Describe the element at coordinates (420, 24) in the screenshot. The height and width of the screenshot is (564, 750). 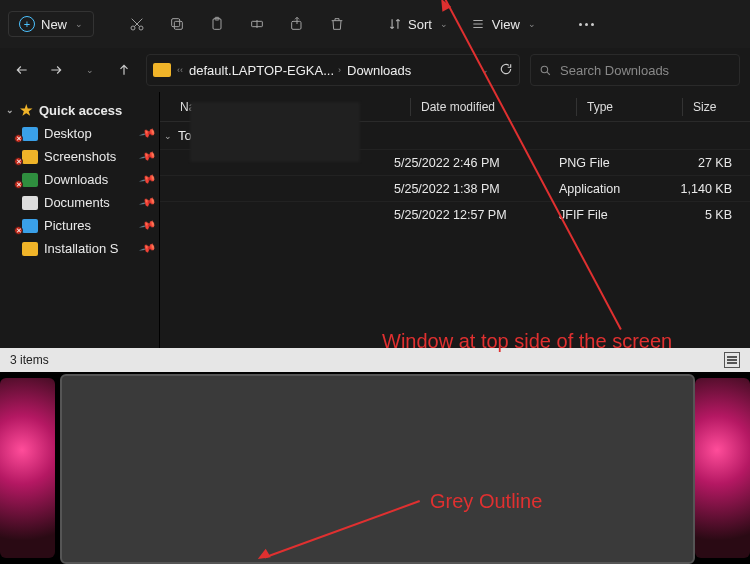
I see `sort-label: Sort` at that location.